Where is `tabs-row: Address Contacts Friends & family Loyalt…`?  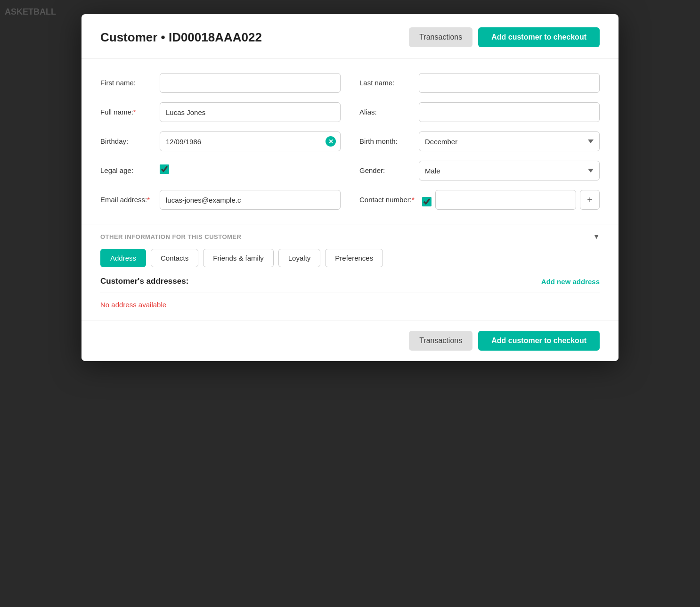 tabs-row: Address Contacts Friends & family Loyalt… is located at coordinates (350, 263).